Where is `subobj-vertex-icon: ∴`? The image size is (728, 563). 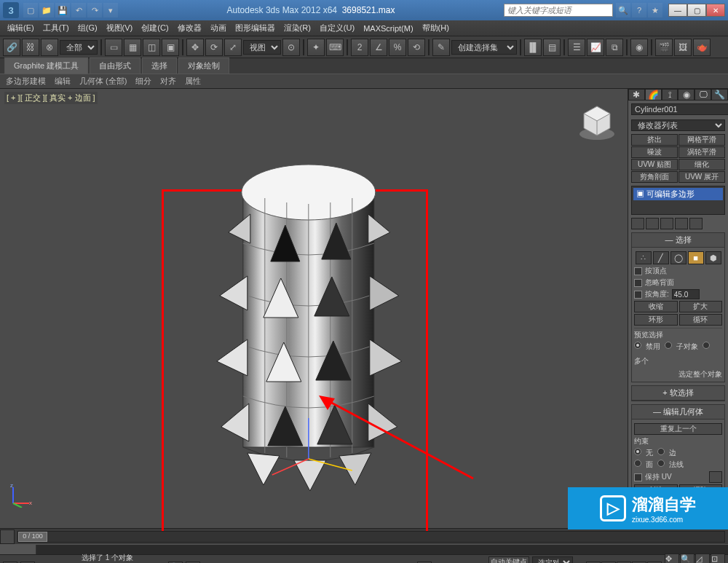
subobj-vertex-icon: ∴ is located at coordinates (644, 258).